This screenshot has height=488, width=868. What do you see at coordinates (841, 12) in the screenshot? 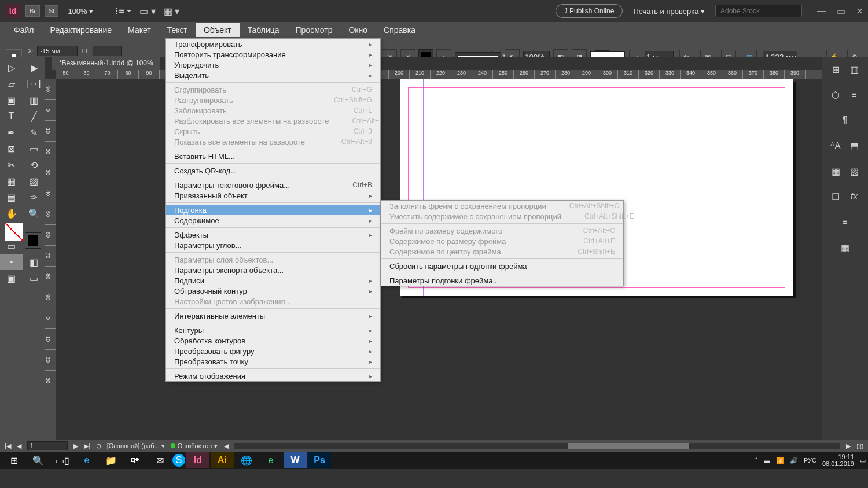
I see `maximize-icon: ▭` at bounding box center [841, 12].